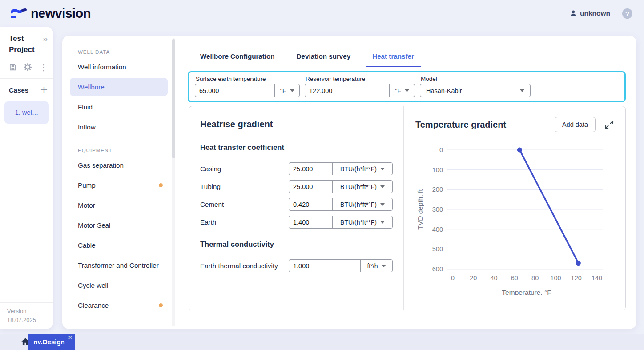 This screenshot has height=350, width=644. What do you see at coordinates (515, 125) in the screenshot?
I see `temperature-panel-header: Temperature gradient Add data` at bounding box center [515, 125].